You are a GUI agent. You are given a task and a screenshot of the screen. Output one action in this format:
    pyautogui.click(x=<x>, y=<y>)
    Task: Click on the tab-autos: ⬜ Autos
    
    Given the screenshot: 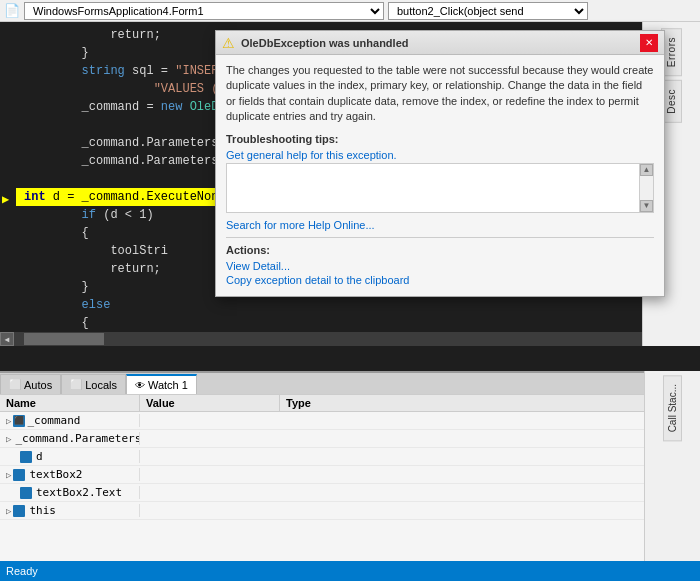 What is the action you would take?
    pyautogui.click(x=30, y=384)
    